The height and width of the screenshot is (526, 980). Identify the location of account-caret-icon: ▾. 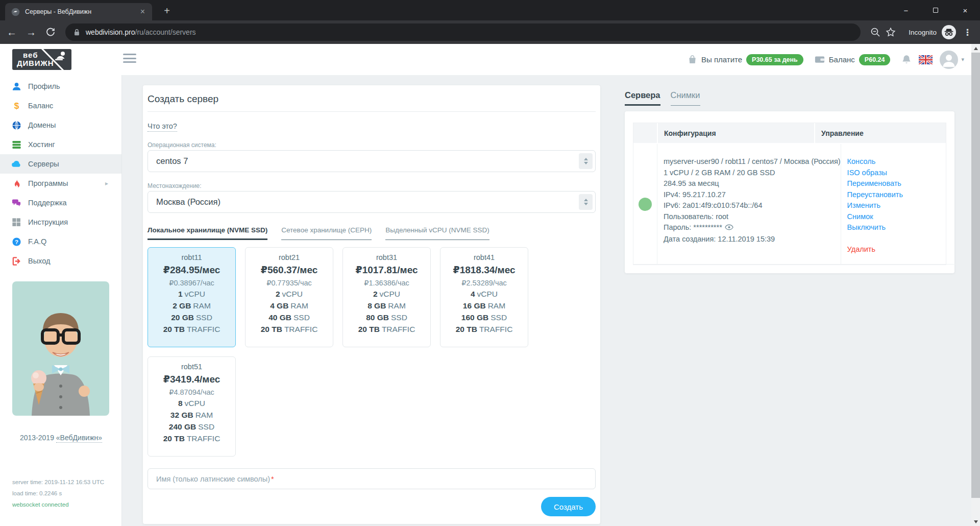
(963, 59).